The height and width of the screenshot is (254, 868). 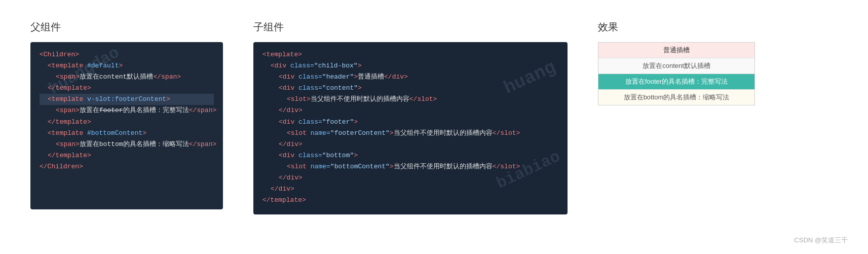 What do you see at coordinates (410, 99) in the screenshot?
I see `code-line: <slot>当父组件不使用时默认的插槽内容</slot>` at bounding box center [410, 99].